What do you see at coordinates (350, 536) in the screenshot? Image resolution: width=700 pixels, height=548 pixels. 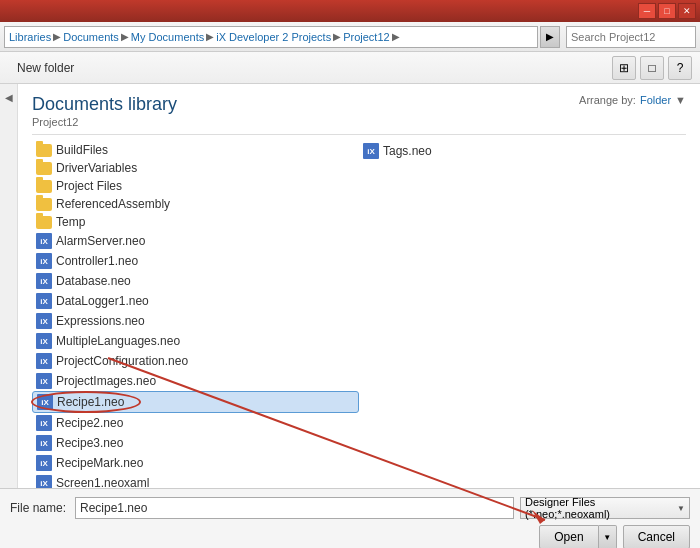 I see `action-row: Open ▼ Cancel` at bounding box center [350, 536].